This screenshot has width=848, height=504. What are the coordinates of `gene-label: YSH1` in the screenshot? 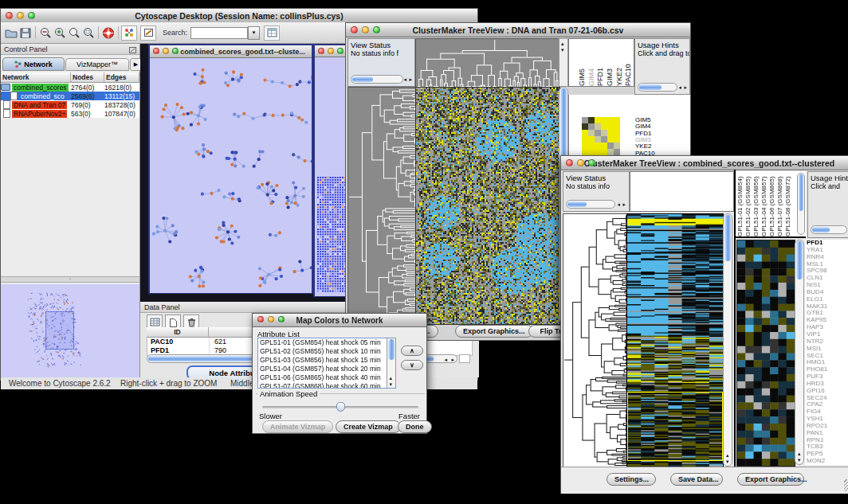 It's located at (827, 419).